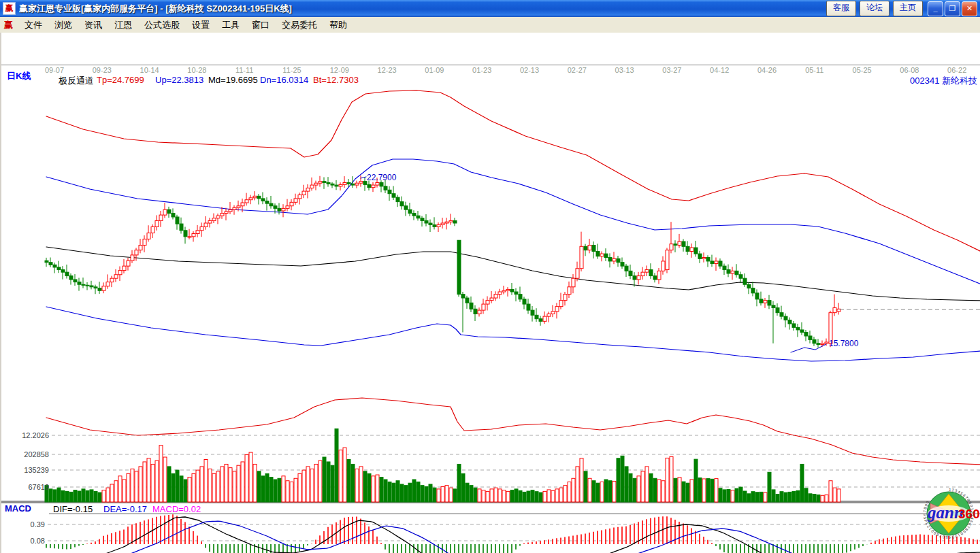 Image resolution: width=980 pixels, height=553 pixels. What do you see at coordinates (862, 70) in the screenshot?
I see `x-axis-tick: 05-25` at bounding box center [862, 70].